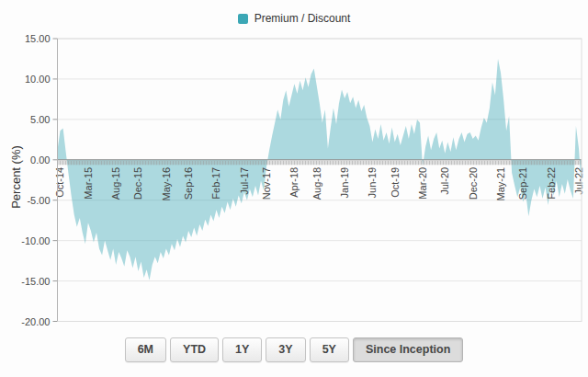  I want to click on svg-text: Aug-15, so click(116, 184).